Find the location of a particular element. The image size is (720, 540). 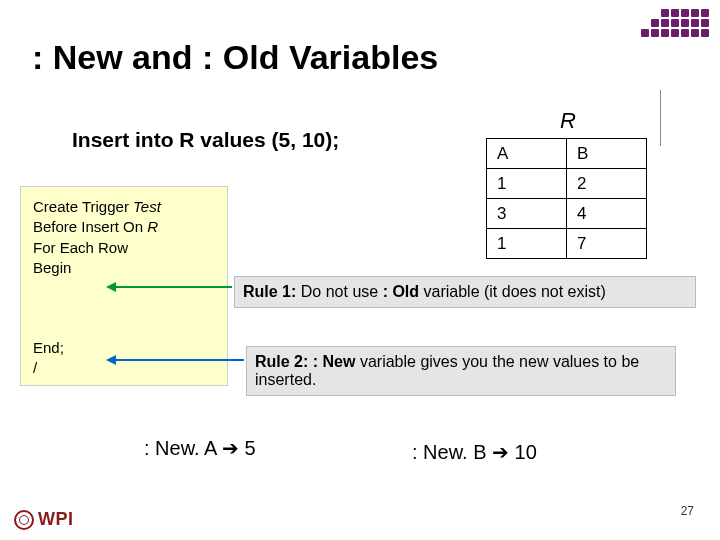

slide-title: : New and : Old Variables is located at coordinates (235, 58).